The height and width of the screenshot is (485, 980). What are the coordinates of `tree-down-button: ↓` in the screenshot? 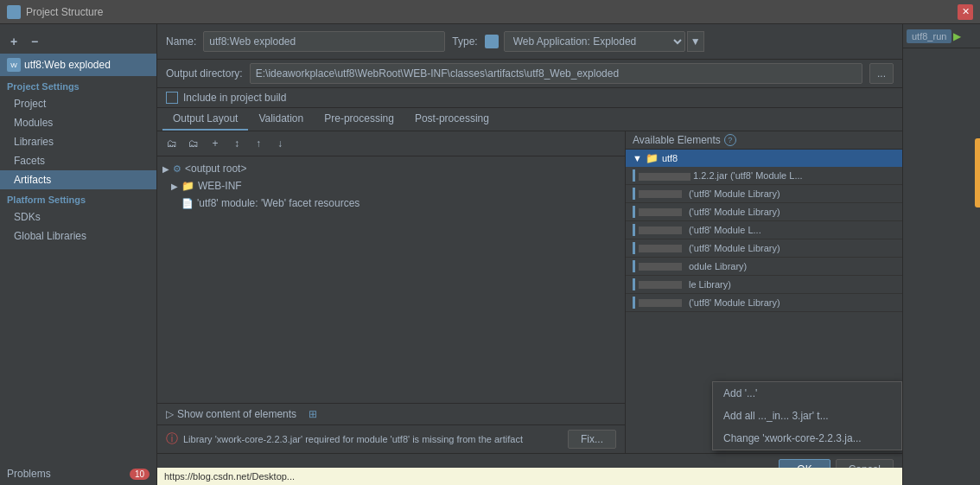 It's located at (280, 144).